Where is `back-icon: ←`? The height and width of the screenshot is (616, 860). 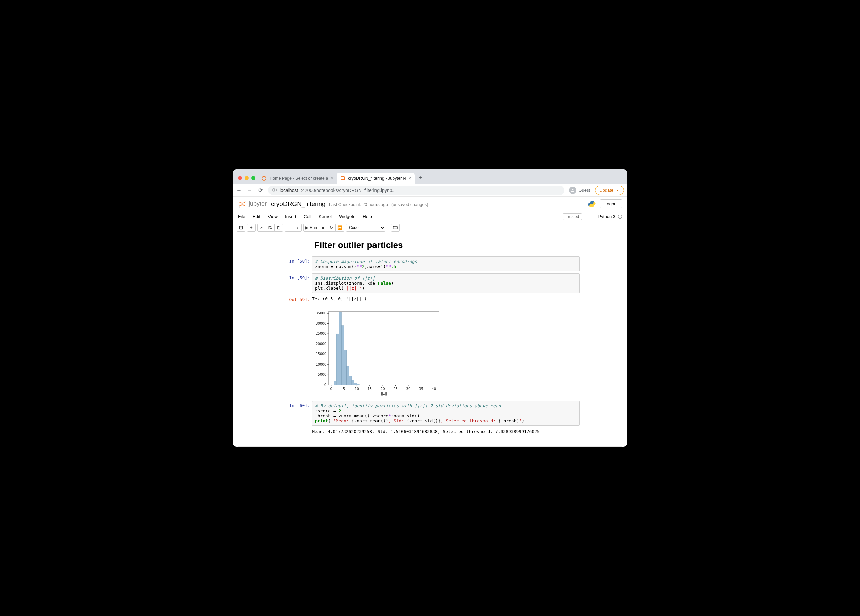 back-icon: ← is located at coordinates (239, 190).